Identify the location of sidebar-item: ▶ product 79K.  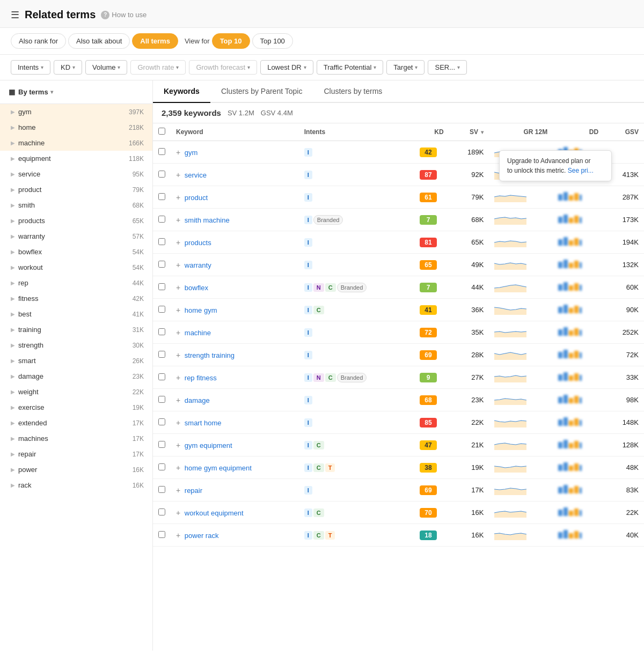
(76, 190).